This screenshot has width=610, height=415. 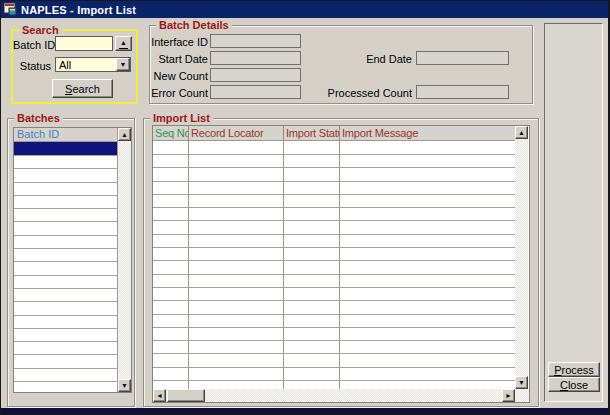 What do you see at coordinates (160, 396) in the screenshot?
I see `scroll-left-button: ◄` at bounding box center [160, 396].